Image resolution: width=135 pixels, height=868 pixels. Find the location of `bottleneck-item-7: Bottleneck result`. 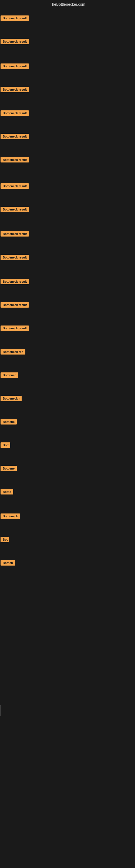

bottleneck-item-7: Bottleneck result is located at coordinates (15, 160).